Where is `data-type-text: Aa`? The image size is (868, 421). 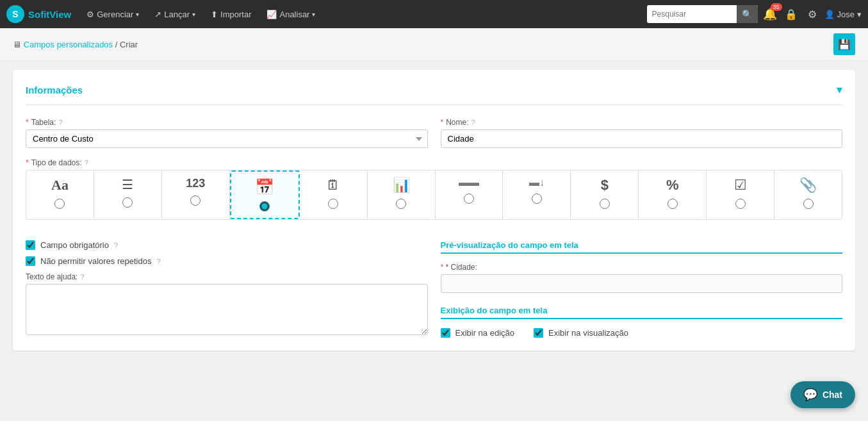 data-type-text: Aa is located at coordinates (60, 195).